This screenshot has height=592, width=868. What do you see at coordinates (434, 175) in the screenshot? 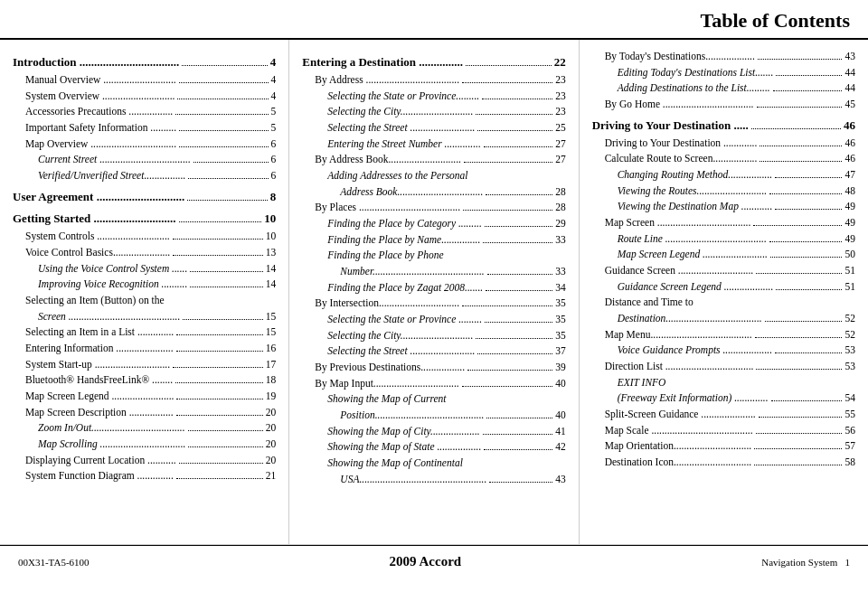
I see `toc-row: Adding Addresses to the Personal` at bounding box center [434, 175].